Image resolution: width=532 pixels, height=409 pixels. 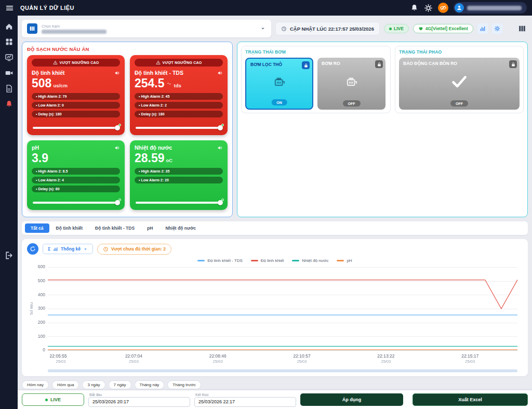 I want to click on range-chip-hom-nay: Hôm nay, so click(x=35, y=385).